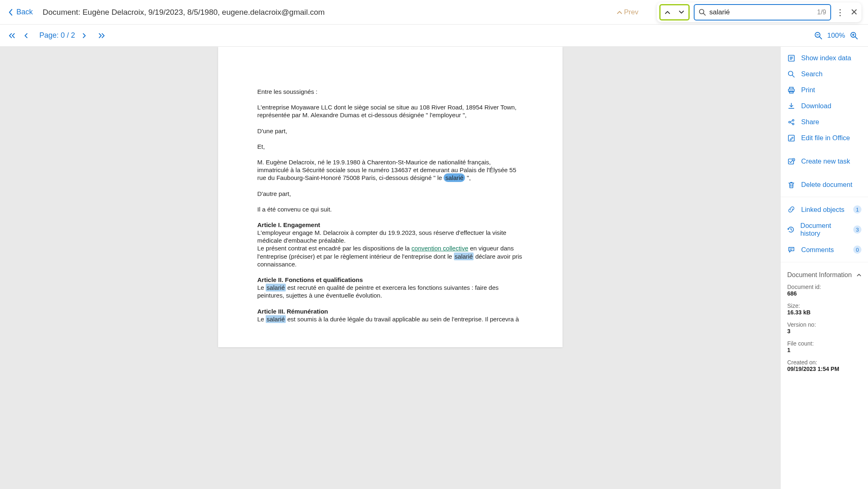 The height and width of the screenshot is (489, 868). Describe the element at coordinates (818, 36) in the screenshot. I see `zoom-out-button` at that location.